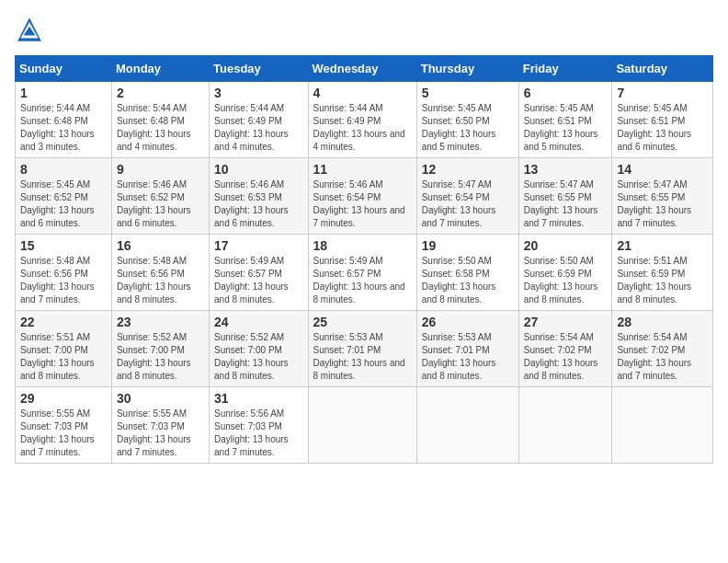  Describe the element at coordinates (467, 197) in the screenshot. I see `calendar-cell: 12 Sunrise: 5:47 AMSunset: 6:54 PMDaylig…` at that location.